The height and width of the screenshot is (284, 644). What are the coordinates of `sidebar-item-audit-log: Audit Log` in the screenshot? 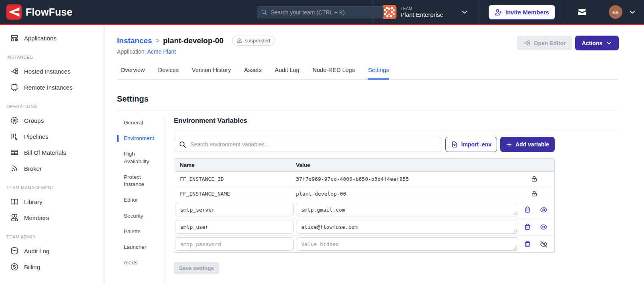 It's located at (52, 251).